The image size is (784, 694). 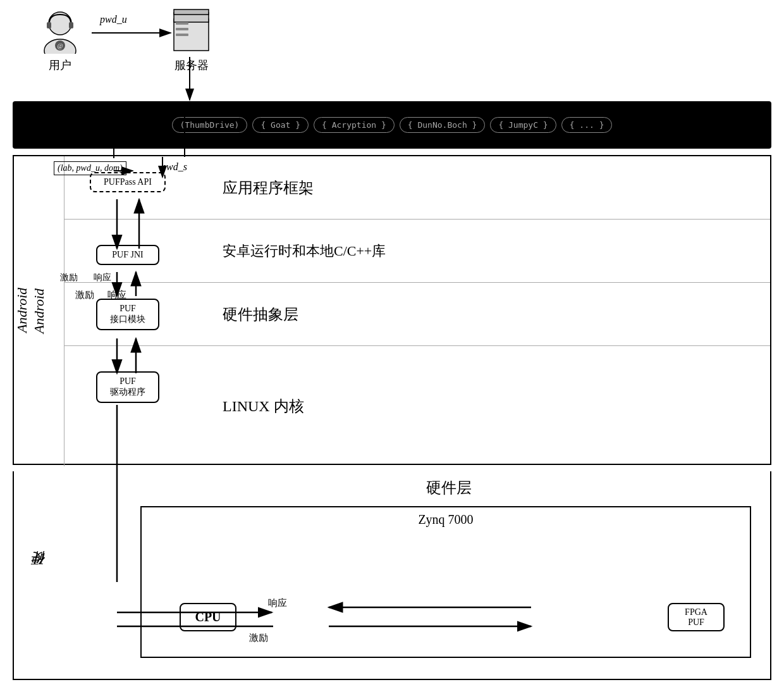 What do you see at coordinates (102, 278) in the screenshot?
I see `response-label-2: 响应` at bounding box center [102, 278].